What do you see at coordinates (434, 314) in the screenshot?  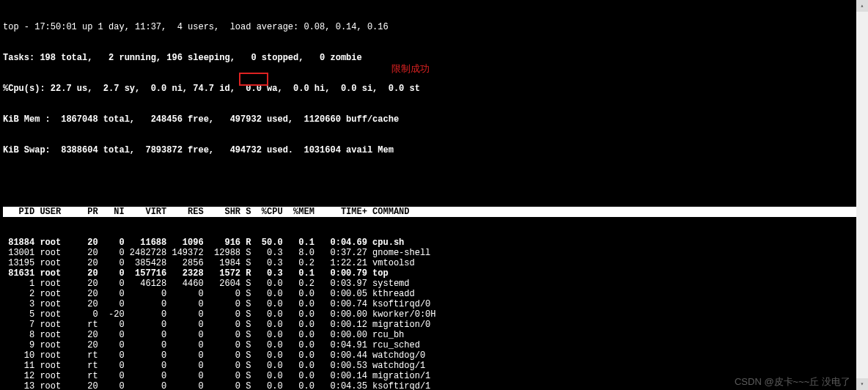 I see `process-row: 5 root 0 -20 0 0 0 S 0.0 0.0 0:00.00 kwo…` at bounding box center [434, 314].